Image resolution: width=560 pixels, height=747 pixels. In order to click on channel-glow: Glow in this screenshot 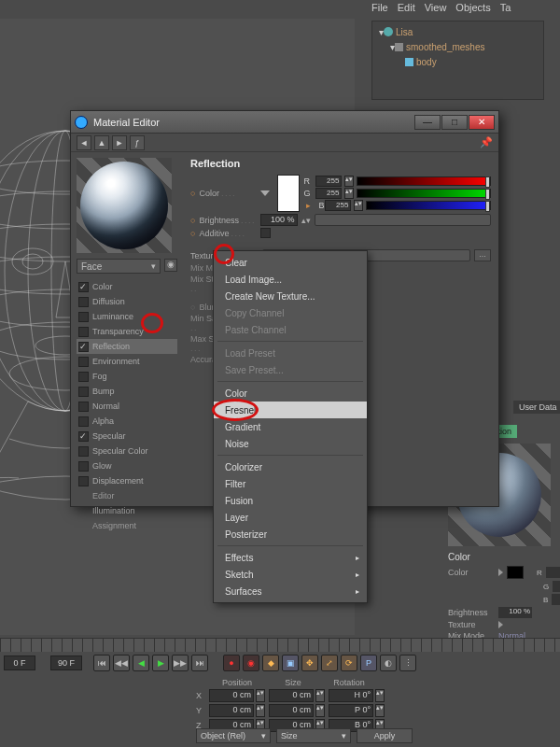, I will do `click(127, 466)`.